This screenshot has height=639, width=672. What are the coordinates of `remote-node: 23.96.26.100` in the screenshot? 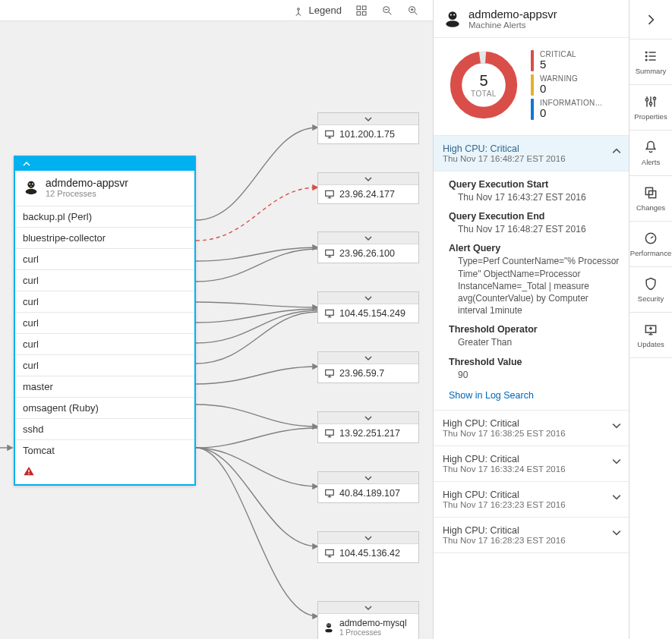 It's located at (368, 247).